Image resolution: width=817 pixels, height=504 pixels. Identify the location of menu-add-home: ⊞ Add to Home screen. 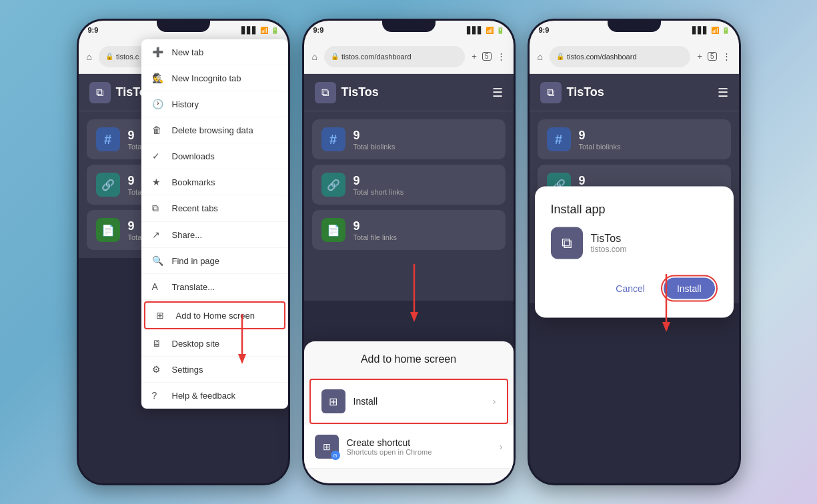
(215, 315).